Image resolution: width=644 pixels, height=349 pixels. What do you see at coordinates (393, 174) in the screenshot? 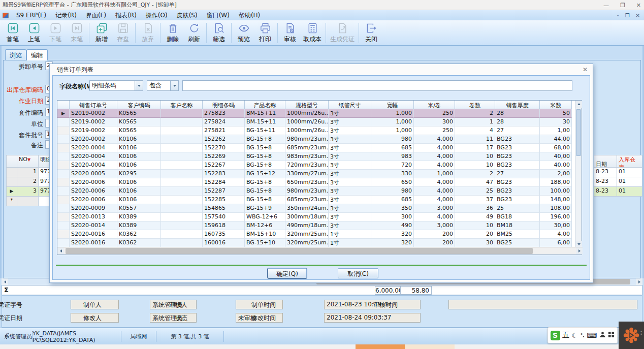
I see `cell-7: 330` at bounding box center [393, 174].